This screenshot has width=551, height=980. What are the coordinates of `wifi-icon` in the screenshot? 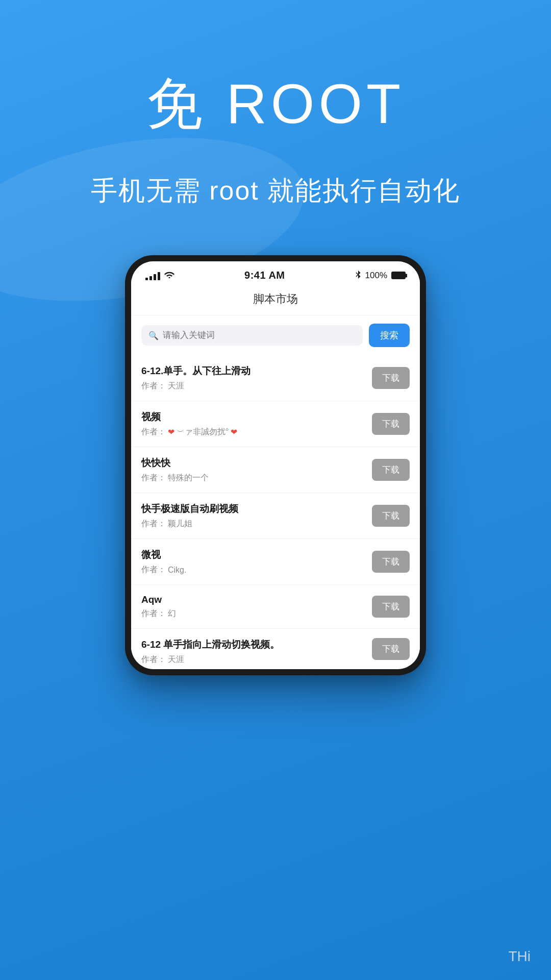 It's located at (169, 276).